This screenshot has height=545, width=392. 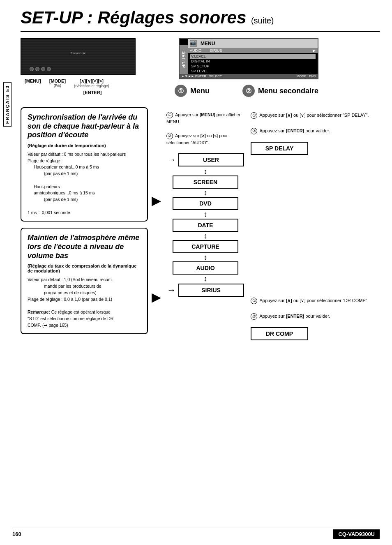 I want to click on left-boxes: Synchronisation de l'arrivée du son de c…, so click(x=84, y=224).